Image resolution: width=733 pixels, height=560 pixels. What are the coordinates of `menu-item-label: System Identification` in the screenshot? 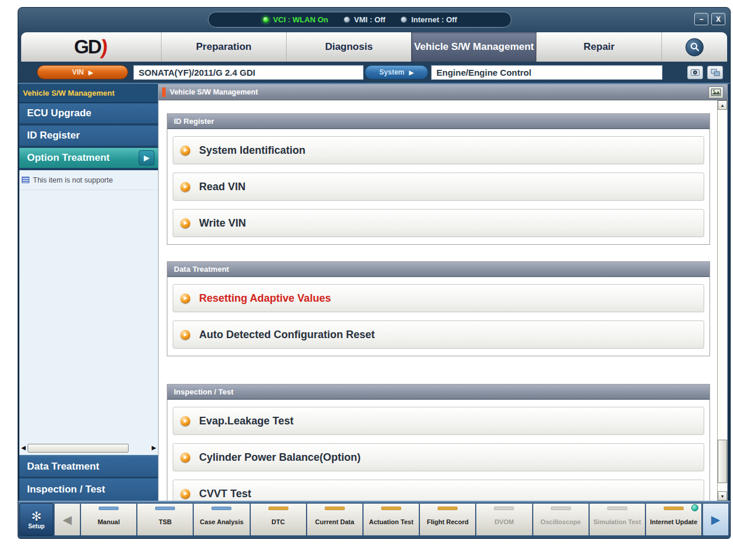 It's located at (253, 150).